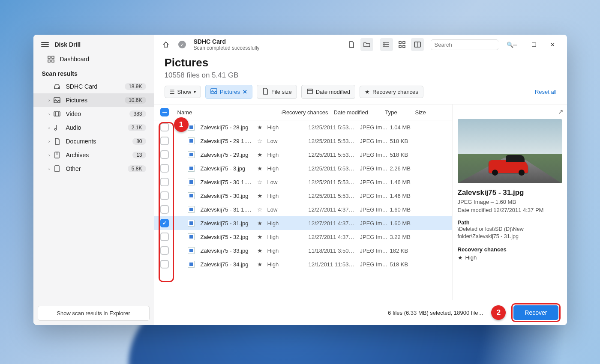 The width and height of the screenshot is (600, 364). What do you see at coordinates (510, 258) in the screenshot?
I see `preview-rc-value: ★High` at bounding box center [510, 258].